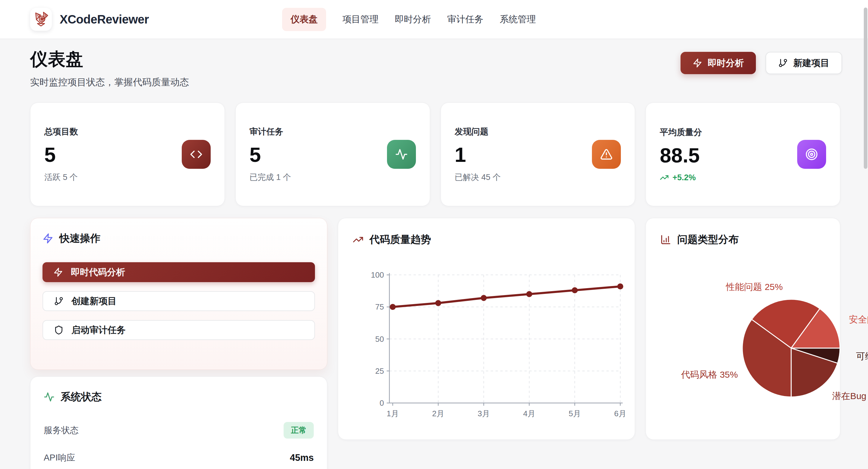 The width and height of the screenshot is (868, 469). Describe the element at coordinates (478, 132) in the screenshot. I see `stat-label: 发现问题` at that location.